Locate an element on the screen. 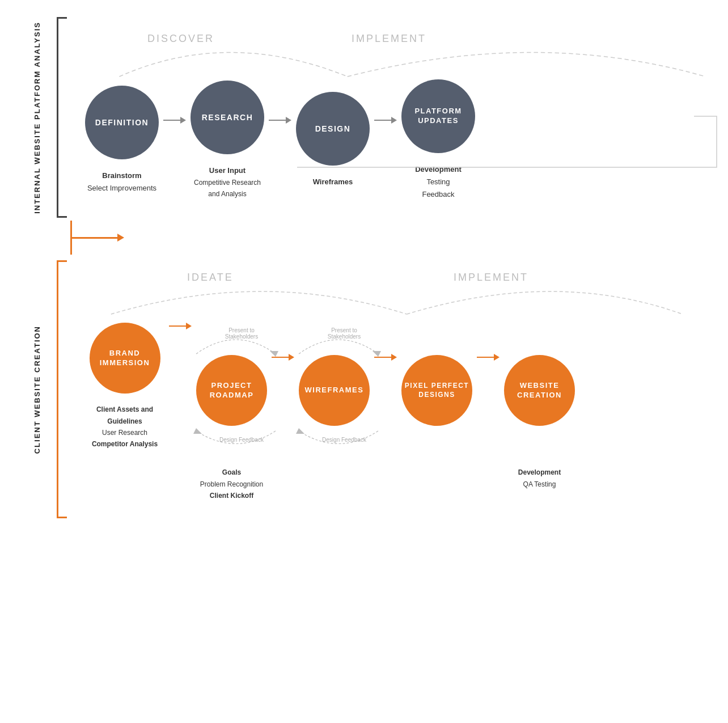 This screenshot has height=723, width=728. research-items: User Input Competitive Research and Anal… is located at coordinates (227, 183).